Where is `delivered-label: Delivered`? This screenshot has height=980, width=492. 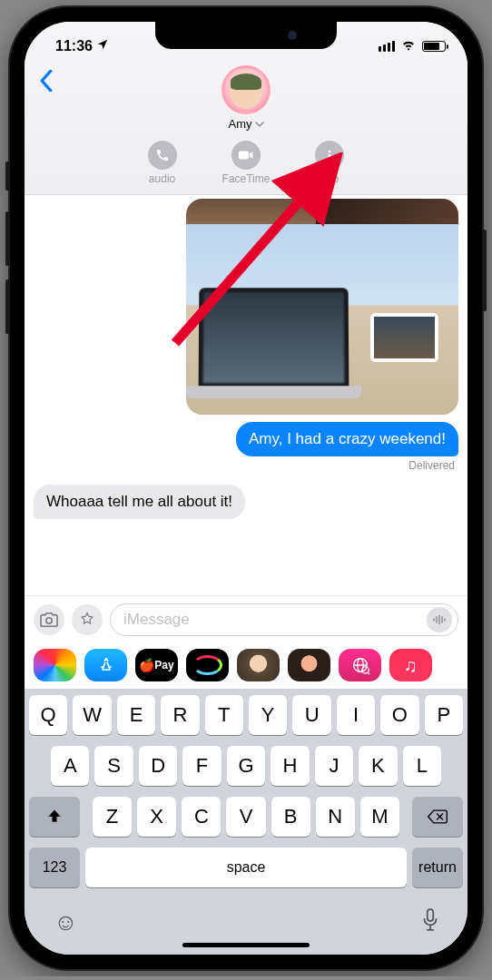
delivered-label: Delivered is located at coordinates (244, 466).